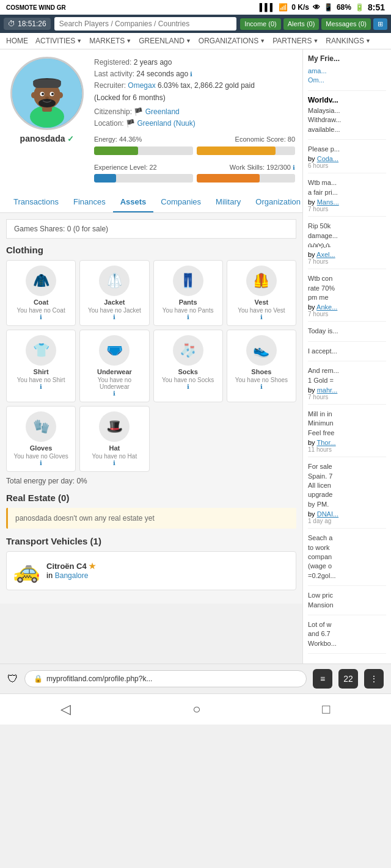 This screenshot has height=868, width=391. What do you see at coordinates (232, 41) in the screenshot?
I see `nav-organizations: ORGANIZATIONS▼` at bounding box center [232, 41].